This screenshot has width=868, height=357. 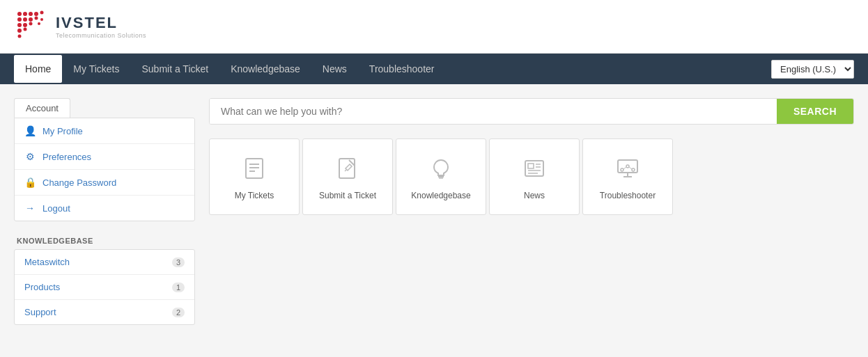 I want to click on kb-label-products: Products, so click(x=42, y=287).